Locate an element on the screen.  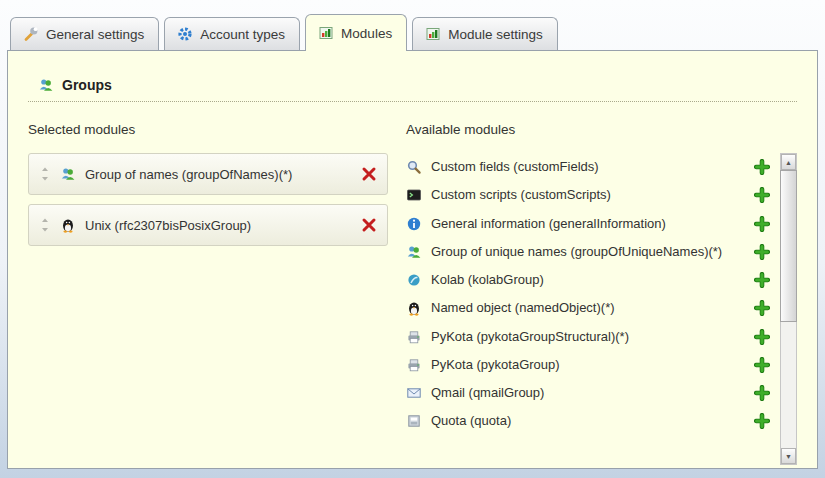
available-module-row: Group of unique names (groupOfUniqueName… is located at coordinates (588, 252).